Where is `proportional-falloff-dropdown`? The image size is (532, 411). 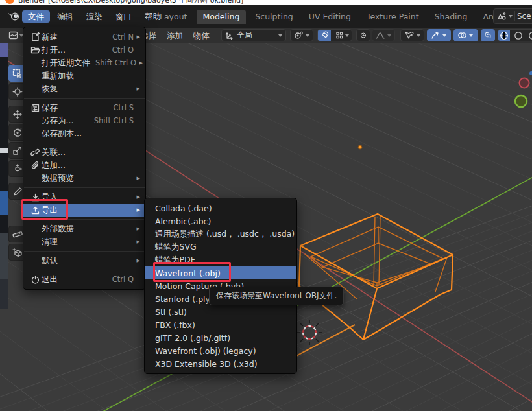
proportional-falloff-dropdown is located at coordinates (383, 35).